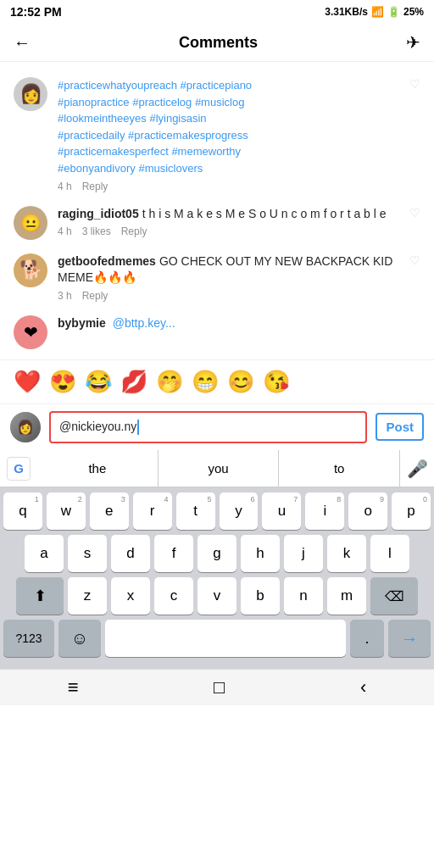 Image resolution: width=434 pixels, height=868 pixels. What do you see at coordinates (44, 554) in the screenshot?
I see `key-a: a` at bounding box center [44, 554].